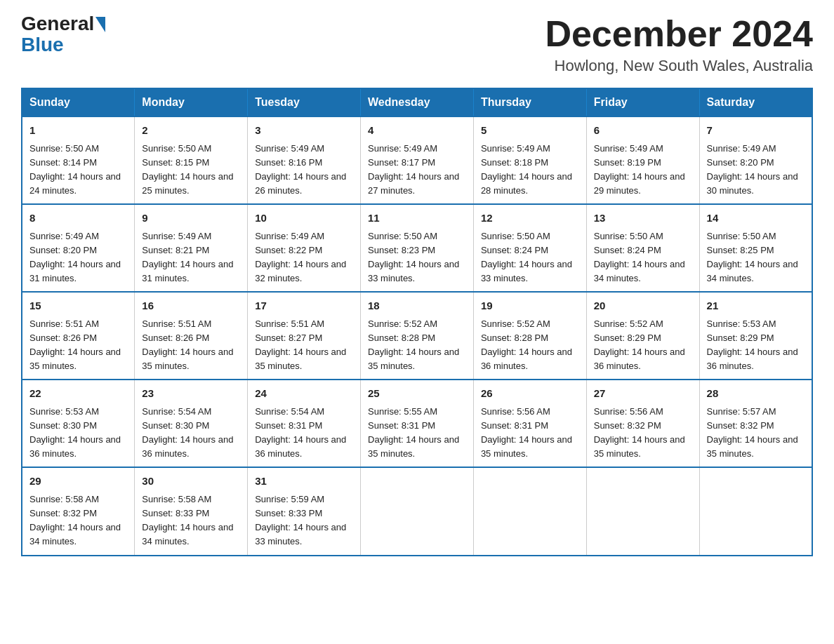  Describe the element at coordinates (304, 345) in the screenshot. I see `day-info: Sunrise: 5:51 AMSunset: 8:27 PMDaylight:…` at that location.